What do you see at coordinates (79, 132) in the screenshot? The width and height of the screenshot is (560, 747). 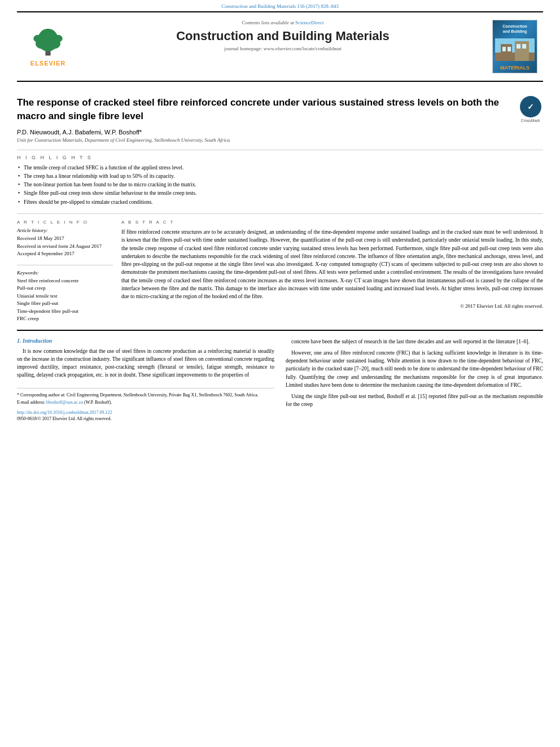 I see `author-names: P.D. Nieuwoudt, A.J. Babafemi, W.P. Bosh…` at bounding box center [79, 132].